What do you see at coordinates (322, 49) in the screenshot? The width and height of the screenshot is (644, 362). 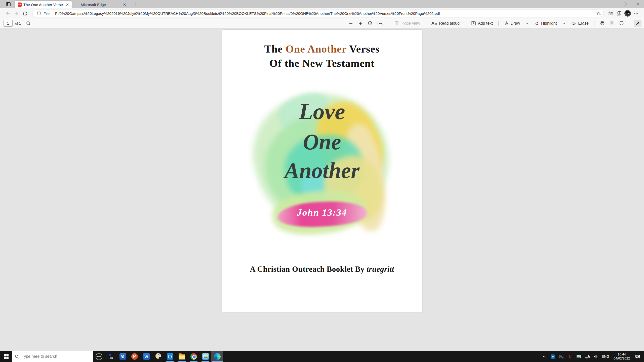 I see `title-line-1: The One Another Verses` at bounding box center [322, 49].